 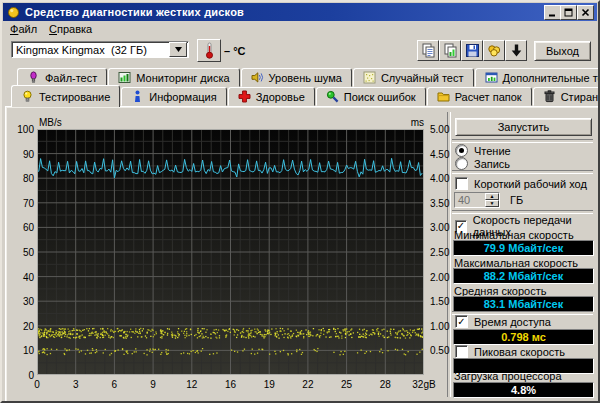 What do you see at coordinates (64, 50) in the screenshot?
I see `drive-name: Kingmax Kingmax` at bounding box center [64, 50].